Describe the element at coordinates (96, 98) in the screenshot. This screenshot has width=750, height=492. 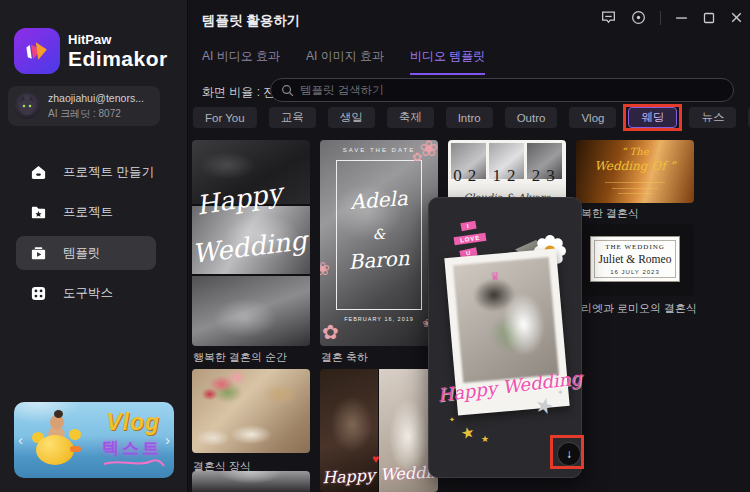
I see `user-email: zhaojiahui@tenors...` at that location.